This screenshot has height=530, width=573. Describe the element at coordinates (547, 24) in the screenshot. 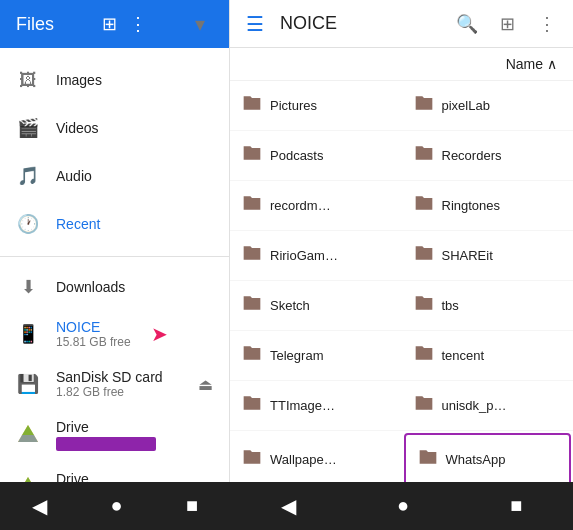

I see `more-options-icon-right: ⋮` at that location.